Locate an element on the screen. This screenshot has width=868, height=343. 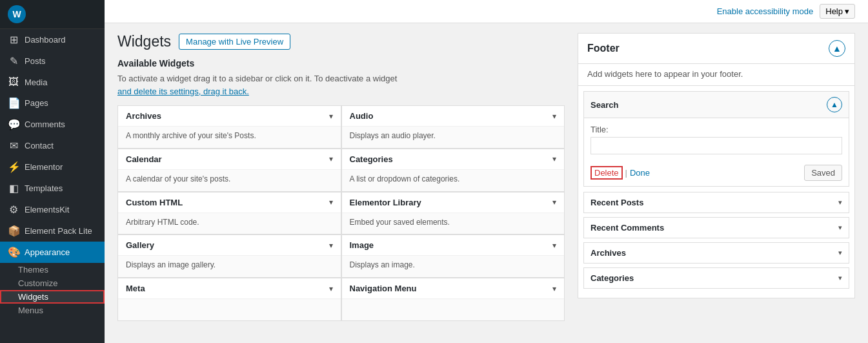
sidebar-item-label: Element Pack Lite is located at coordinates (58, 231).